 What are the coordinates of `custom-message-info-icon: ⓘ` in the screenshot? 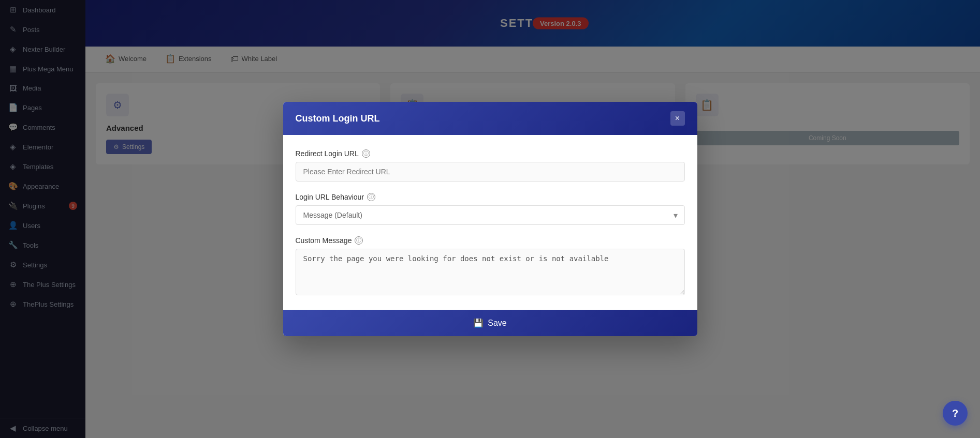 It's located at (359, 240).